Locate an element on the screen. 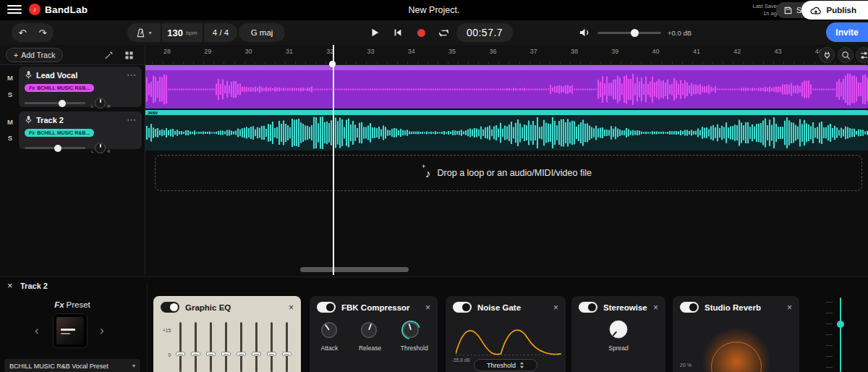 The width and height of the screenshot is (868, 372). invite-button: Invite is located at coordinates (847, 32).